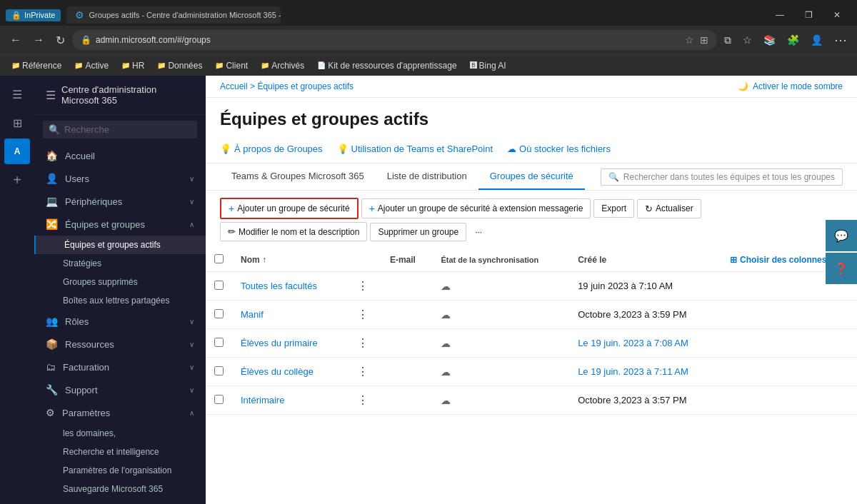 The width and height of the screenshot is (857, 504). Describe the element at coordinates (39, 40) in the screenshot. I see `forward-button: →` at that location.